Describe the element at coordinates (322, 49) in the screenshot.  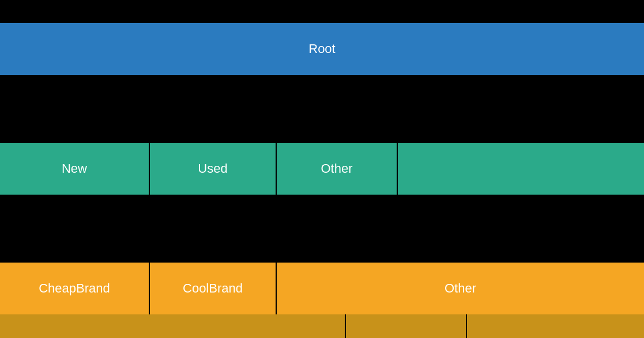
I see `root-label: Root` at that location.